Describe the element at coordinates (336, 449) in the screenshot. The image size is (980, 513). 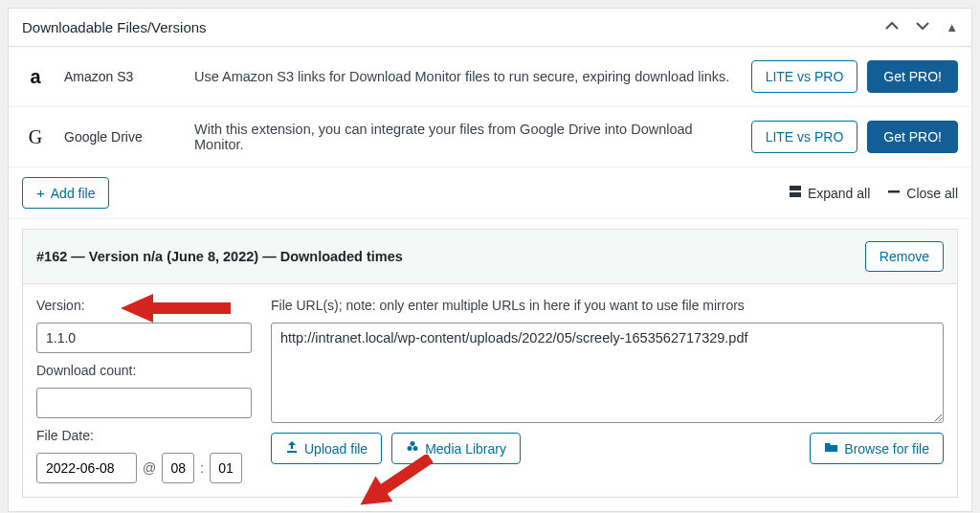
I see `upload-file-label: Upload file` at that location.